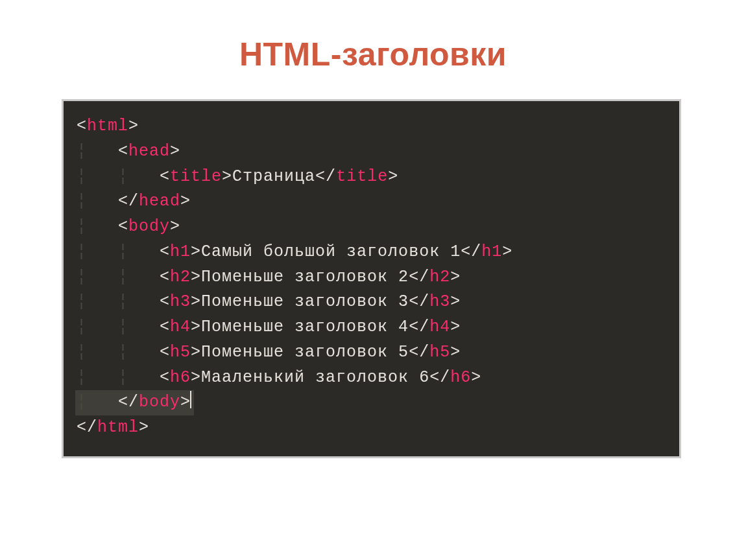  Describe the element at coordinates (371, 328) in the screenshot. I see `code-line-h4: ¦ ¦ <h4>Поменьше заголовок 4</h4>` at that location.